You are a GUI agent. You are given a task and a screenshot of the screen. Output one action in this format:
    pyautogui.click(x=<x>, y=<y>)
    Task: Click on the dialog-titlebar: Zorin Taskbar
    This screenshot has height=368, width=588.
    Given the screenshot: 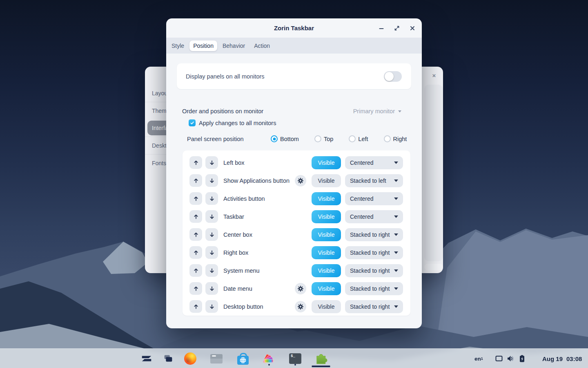 What is the action you would take?
    pyautogui.click(x=294, y=28)
    